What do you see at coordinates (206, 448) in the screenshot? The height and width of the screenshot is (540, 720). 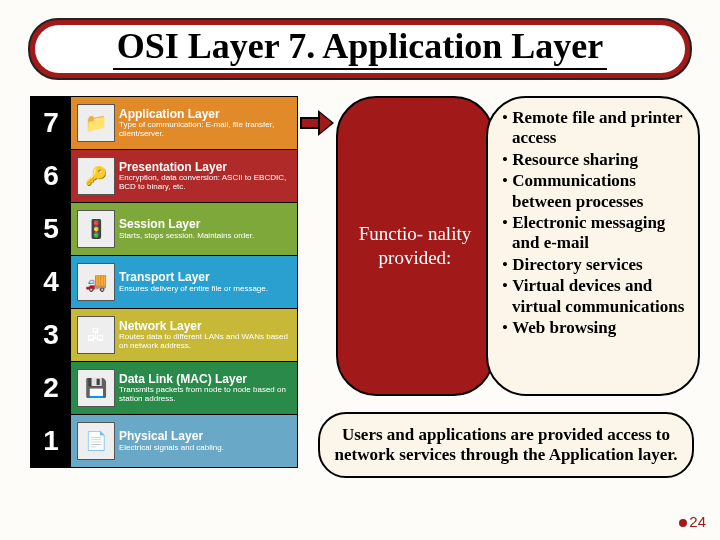 I see `layer-desc: Electrical signals and cabling.` at bounding box center [206, 448].